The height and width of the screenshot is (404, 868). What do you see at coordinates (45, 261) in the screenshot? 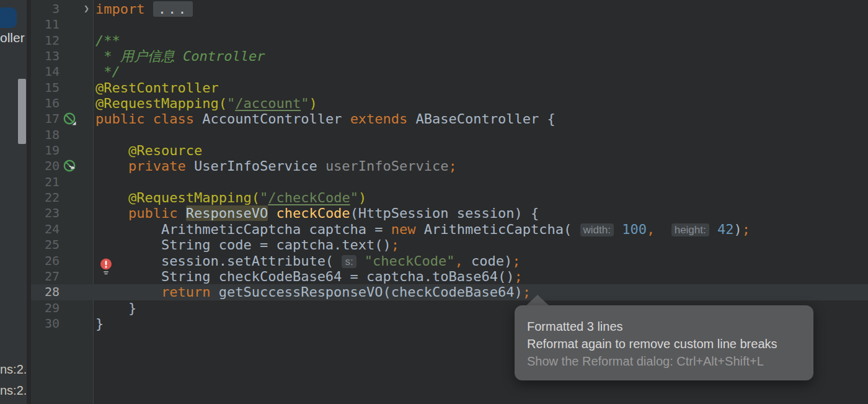
I see `line-number: 26` at bounding box center [45, 261].